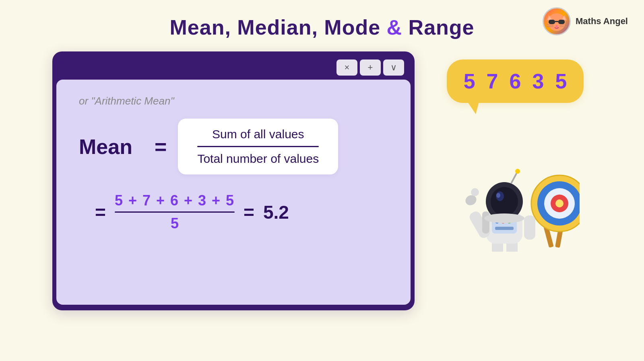  Describe the element at coordinates (398, 27) in the screenshot. I see `title-ampersand: &` at that location.